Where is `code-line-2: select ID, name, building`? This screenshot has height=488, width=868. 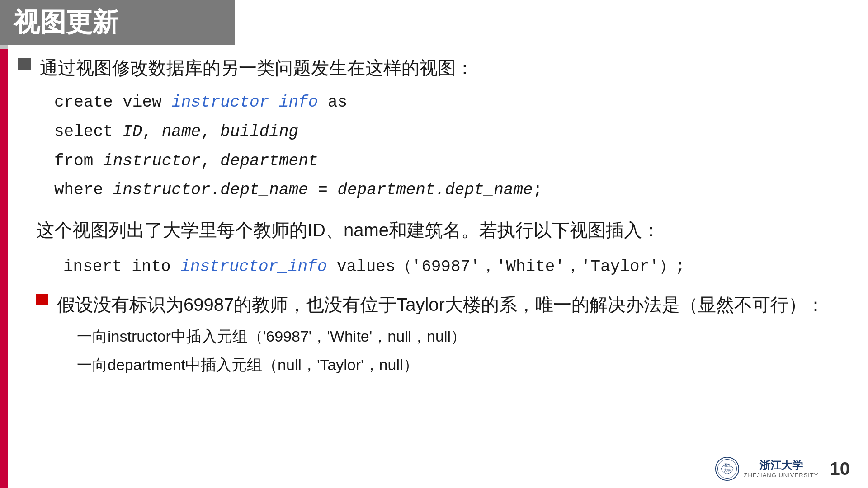
code-line-2: select ID, name, building is located at coordinates (452, 132).